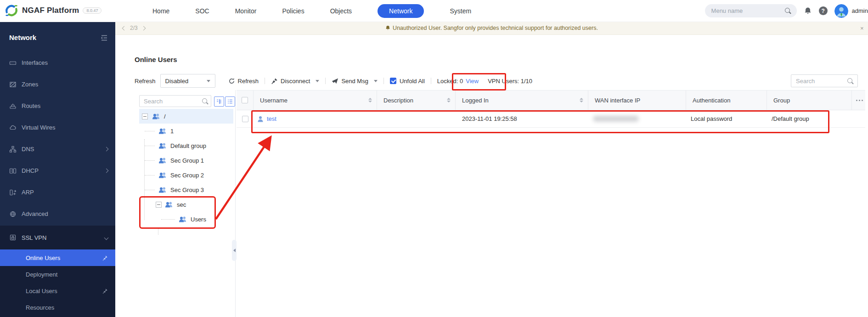 This screenshot has width=868, height=317. Describe the element at coordinates (58, 258) in the screenshot. I see `sidebar-item-online-users: Online Users` at that location.